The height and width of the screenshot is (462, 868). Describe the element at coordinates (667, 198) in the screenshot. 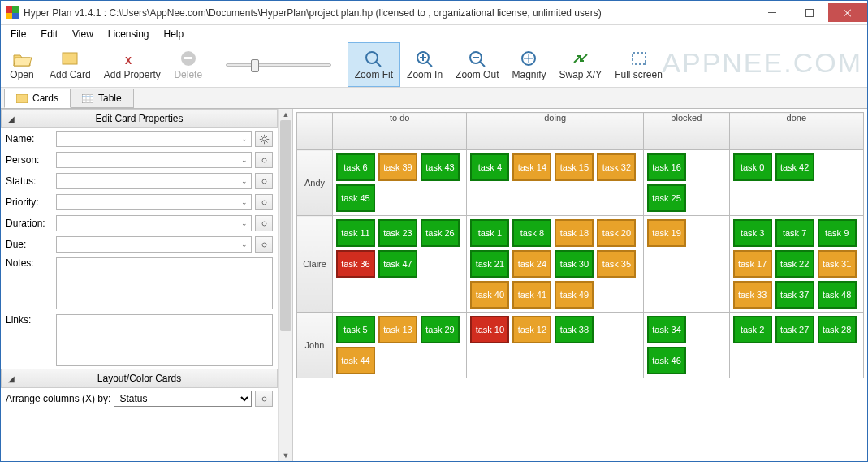

I see `task-card: task 25` at that location.